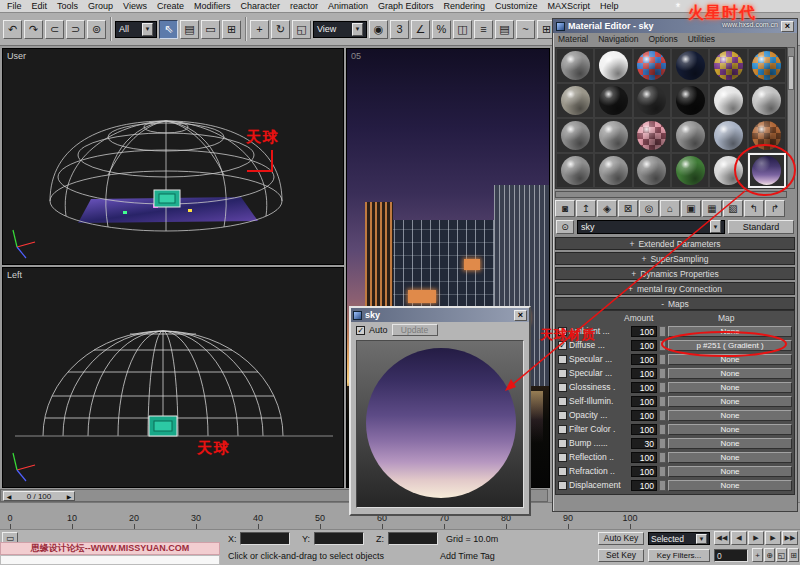 This screenshot has width=800, height=565. I want to click on menu-item-group: Group, so click(100, 6).